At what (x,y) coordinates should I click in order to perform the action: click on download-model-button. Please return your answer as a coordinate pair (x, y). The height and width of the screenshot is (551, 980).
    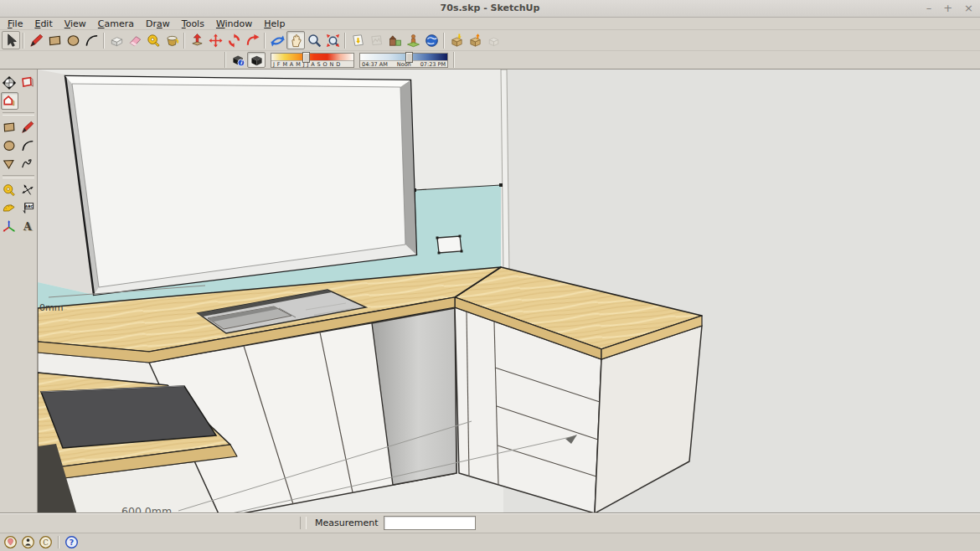
    Looking at the image, I should click on (456, 40).